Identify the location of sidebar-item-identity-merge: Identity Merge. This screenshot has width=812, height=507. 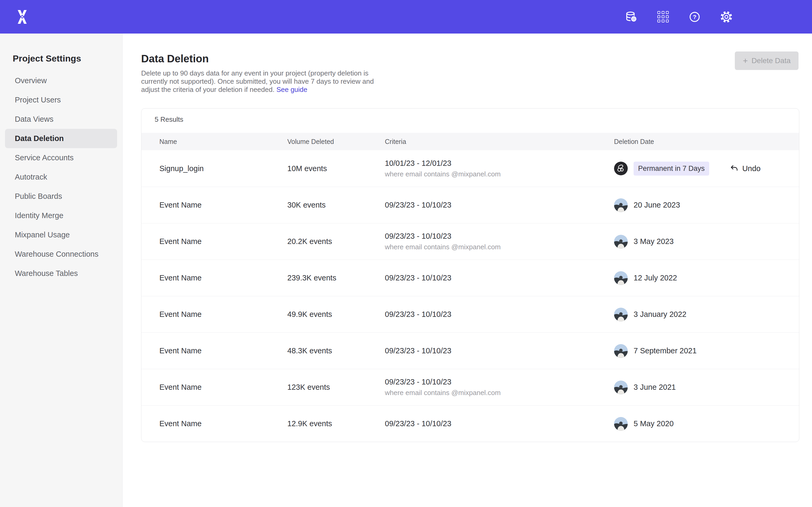
(61, 216).